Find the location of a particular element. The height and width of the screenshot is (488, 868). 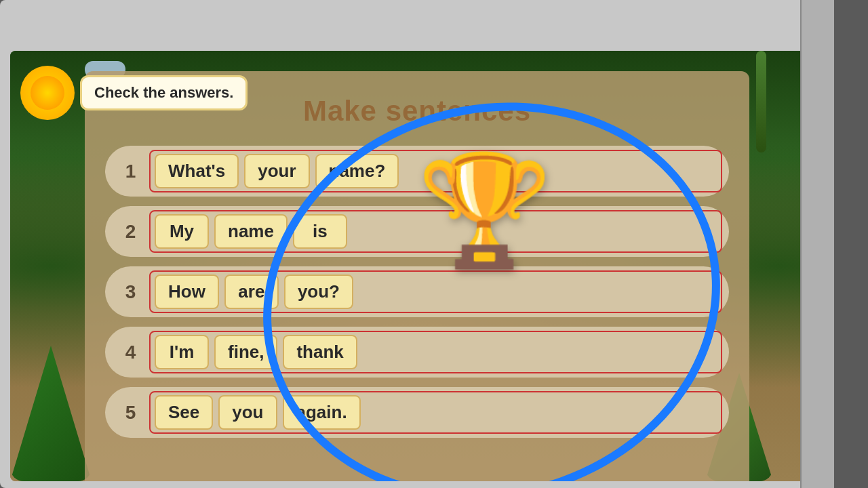

word-chip-4-3: thank is located at coordinates (320, 352).